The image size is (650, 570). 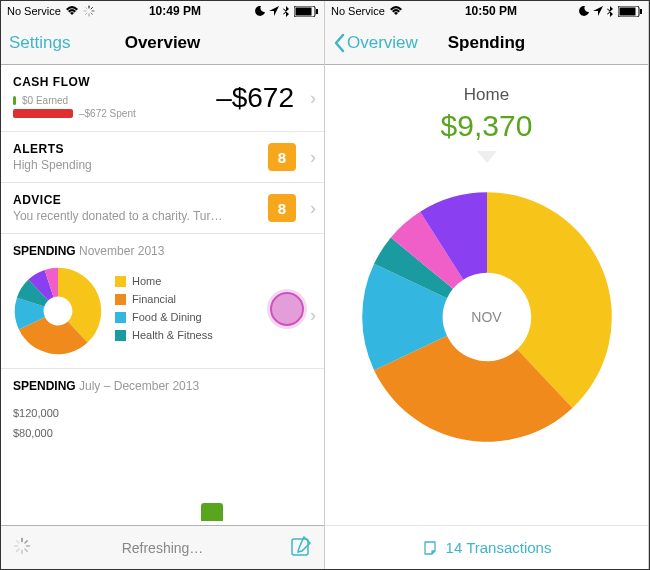 What do you see at coordinates (486, 11) in the screenshot?
I see `status-bar: No Service 10:50 PM` at bounding box center [486, 11].